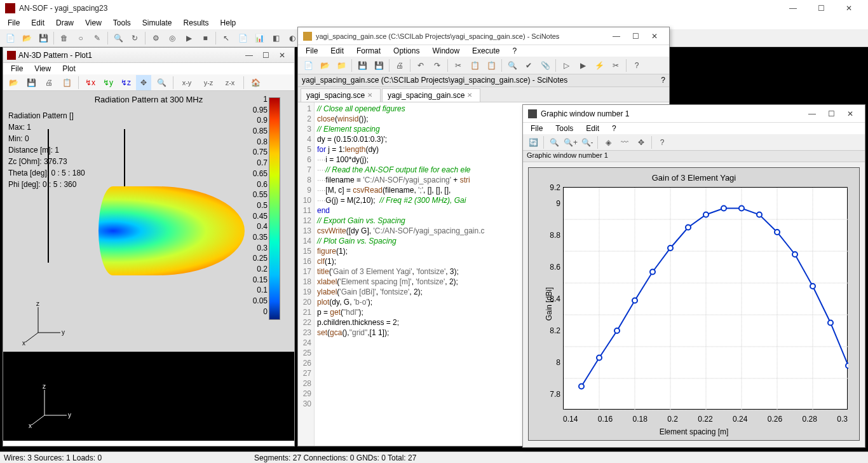 This screenshot has width=868, height=463. I want to click on view-zx-button: z-x, so click(230, 83).